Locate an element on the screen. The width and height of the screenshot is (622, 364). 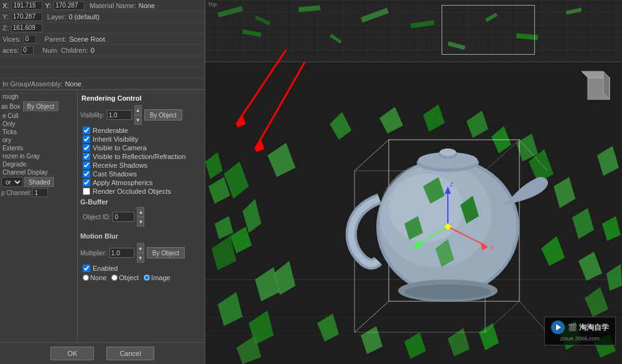
bottom-buttons: OK Cancel is located at coordinates (102, 353).